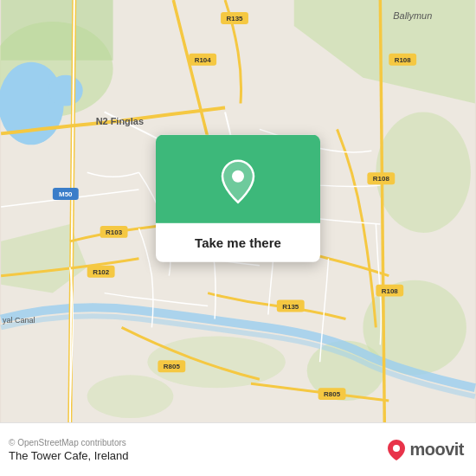 The height and width of the screenshot is (476, 476). What do you see at coordinates (396, 450) in the screenshot?
I see `moovit-pin-icon` at bounding box center [396, 450].